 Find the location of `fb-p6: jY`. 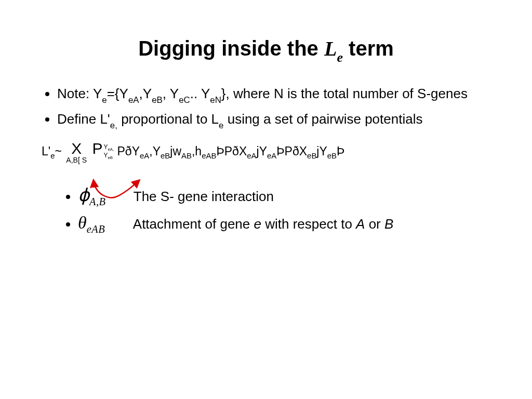

fb-p6: jY is located at coordinates (262, 151).